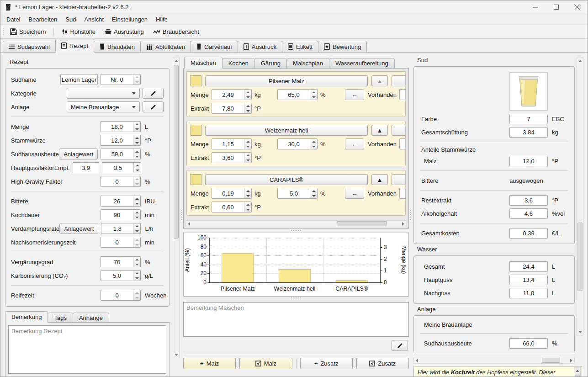 Image resolution: width=588 pixels, height=377 pixels. I want to click on left-vertical-scrollbar, so click(176, 208).